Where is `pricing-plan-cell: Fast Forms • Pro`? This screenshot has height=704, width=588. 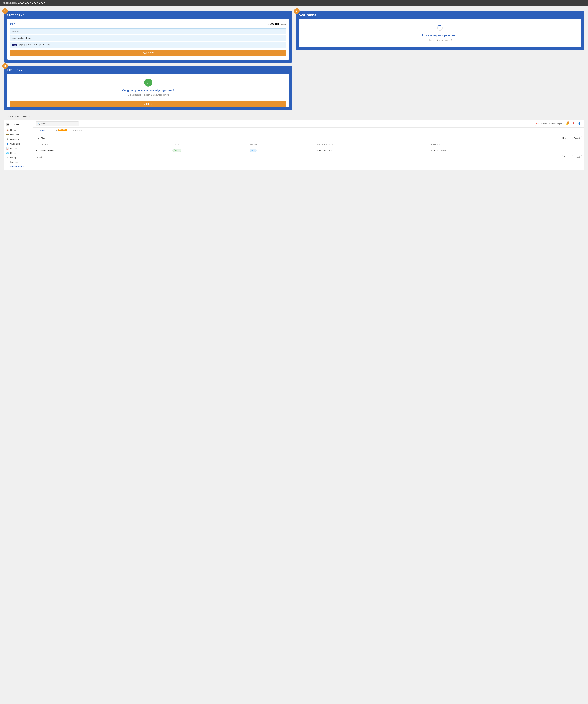
pricing-plan-cell: Fast Forms • Pro is located at coordinates (372, 150).